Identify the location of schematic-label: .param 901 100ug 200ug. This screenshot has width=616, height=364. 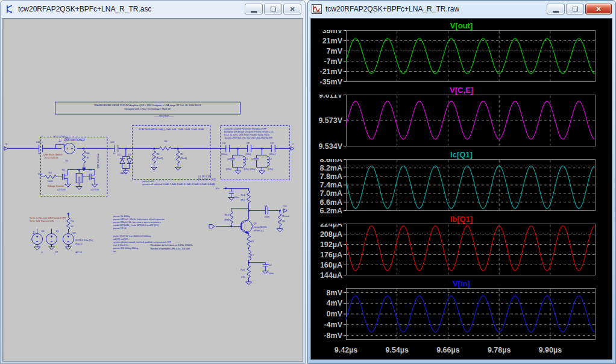
(125, 248).